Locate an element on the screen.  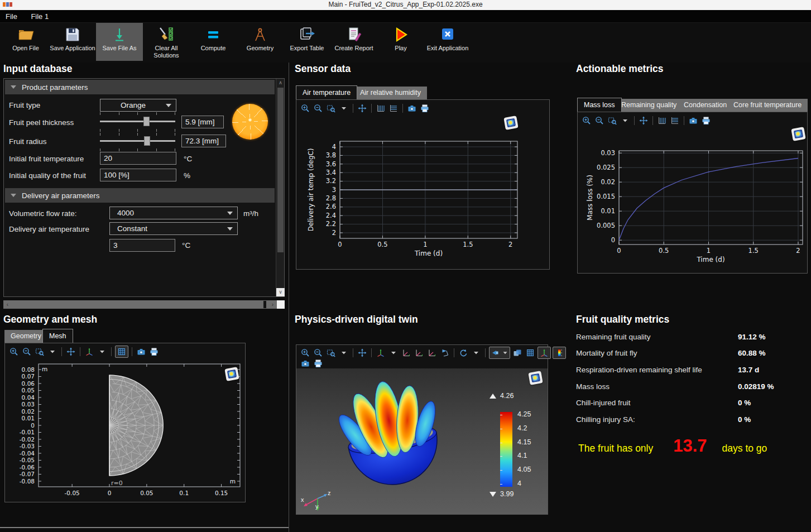
tab-remaining-quality: Remaining quality is located at coordinates (649, 105).